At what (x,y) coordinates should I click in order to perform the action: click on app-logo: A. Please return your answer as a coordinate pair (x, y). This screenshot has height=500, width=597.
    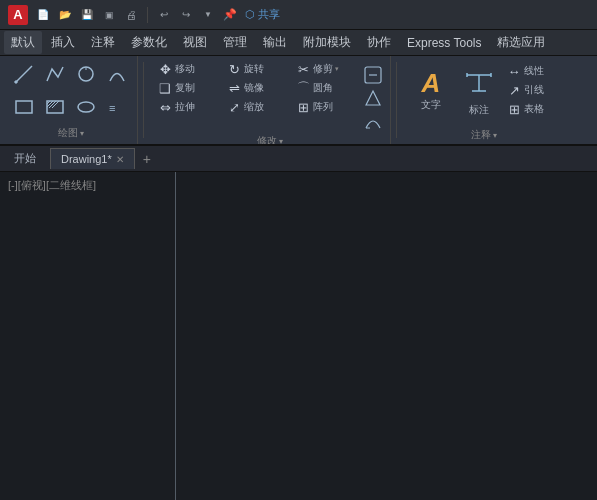
    Looking at the image, I should click on (18, 15).